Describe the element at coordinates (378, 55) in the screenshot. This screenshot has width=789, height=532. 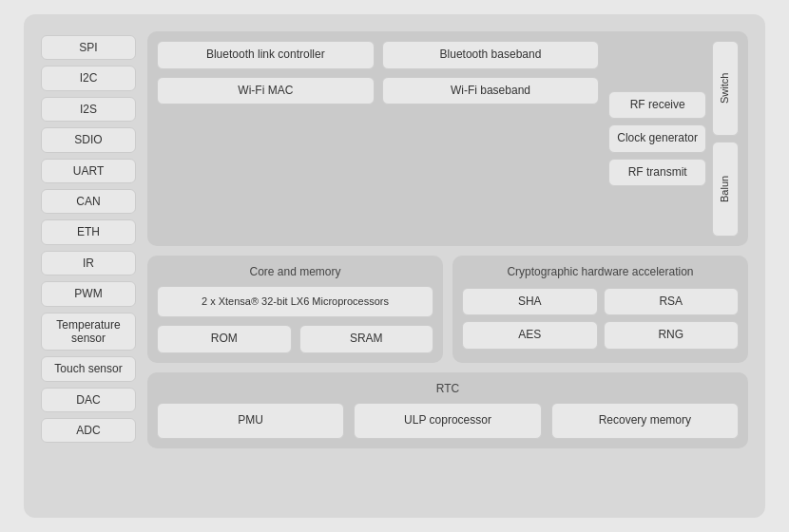
I see `bt-row: Bluetooth link controller Bluetooth base…` at that location.